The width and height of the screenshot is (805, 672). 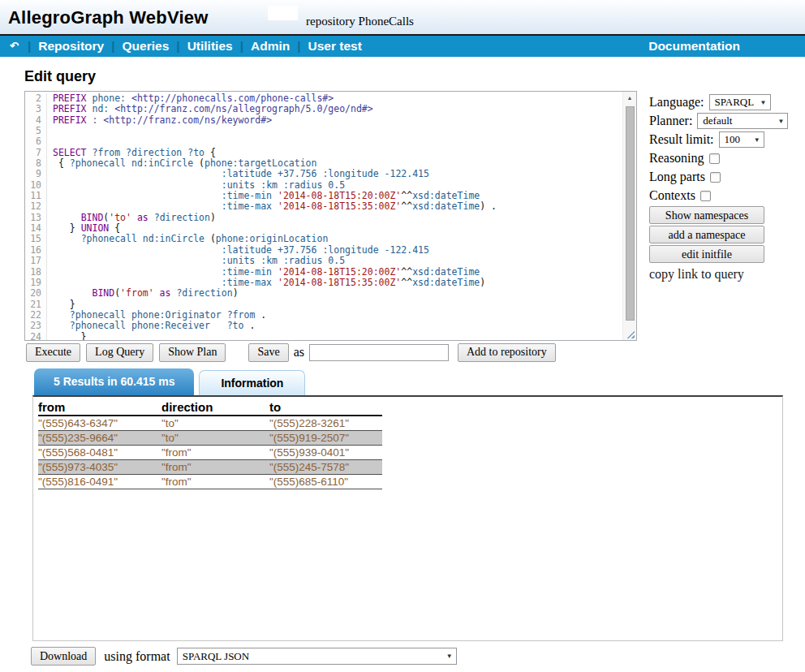 What do you see at coordinates (268, 352) in the screenshot?
I see `save-button: Save` at bounding box center [268, 352].